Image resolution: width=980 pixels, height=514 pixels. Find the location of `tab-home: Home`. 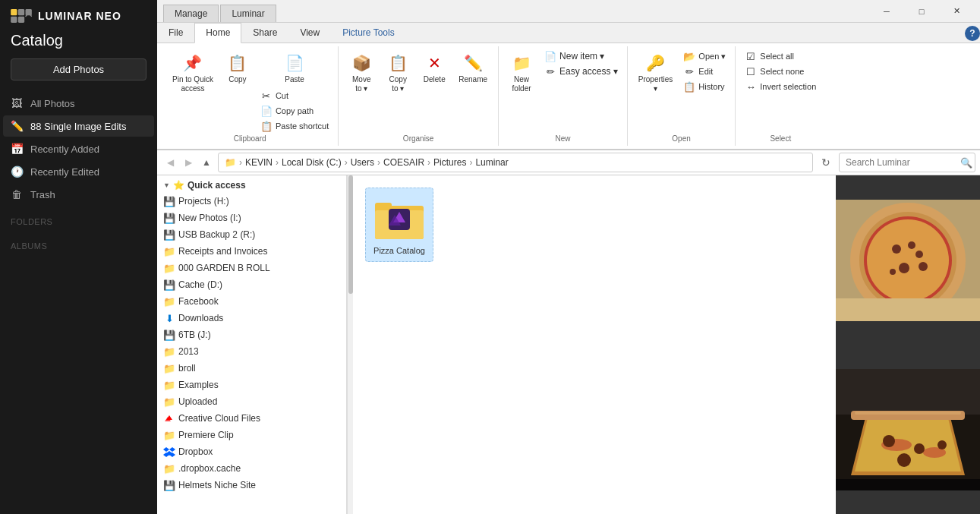

tab-home: Home is located at coordinates (218, 33).